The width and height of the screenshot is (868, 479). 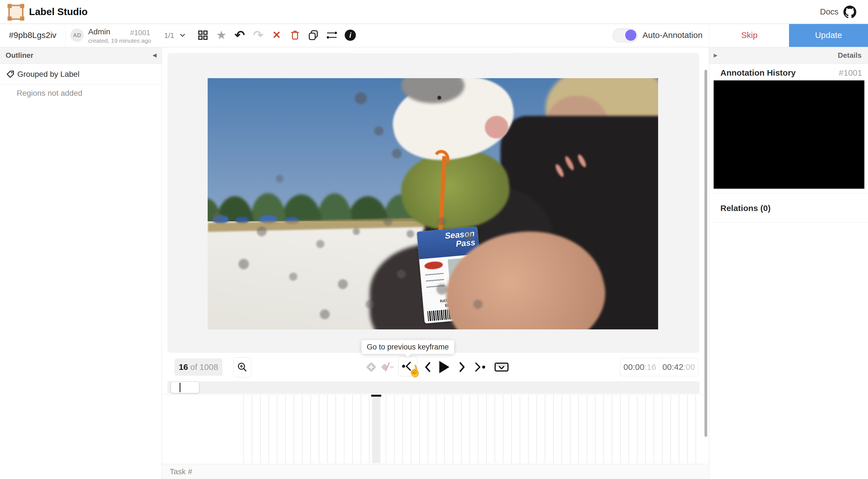 What do you see at coordinates (433, 49) in the screenshot?
I see `scrolled-card-edge` at bounding box center [433, 49].